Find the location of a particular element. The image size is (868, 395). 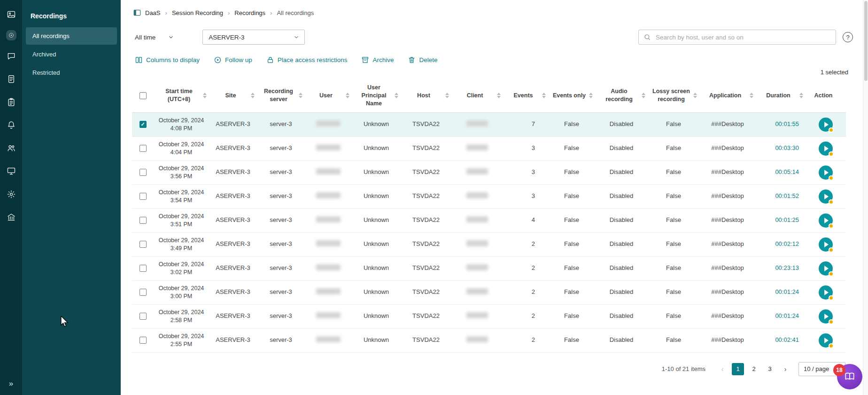

chat-icon is located at coordinates (11, 56).